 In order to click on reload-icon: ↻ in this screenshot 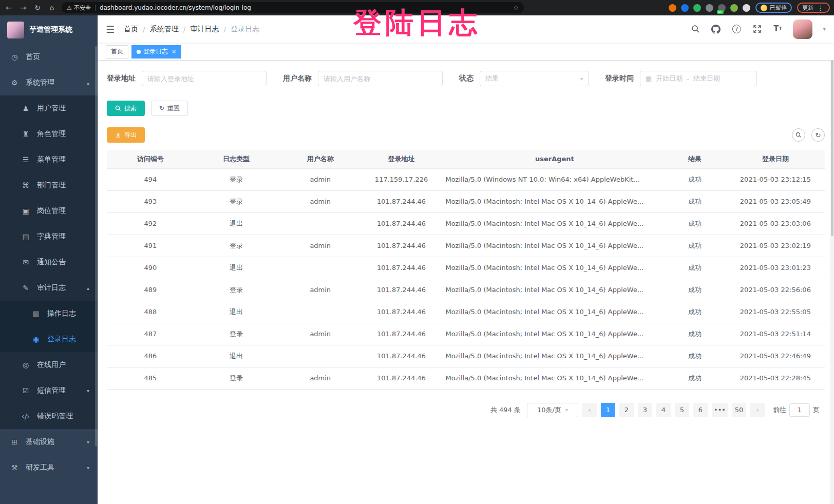, I will do `click(37, 8)`.